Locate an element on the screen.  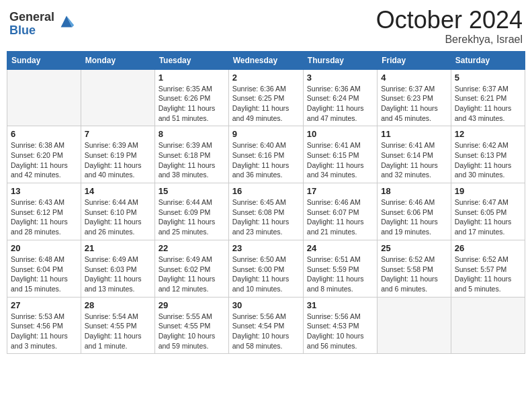
day-number: 26 is located at coordinates (488, 248).